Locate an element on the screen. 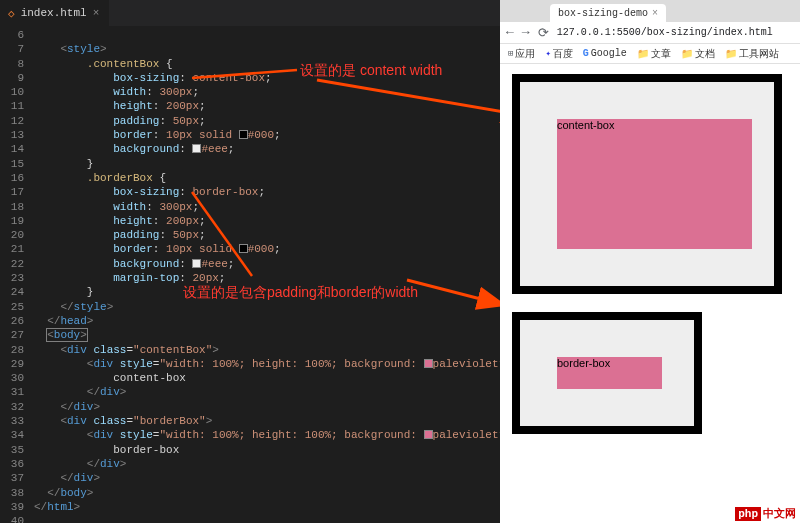  line-number-gutter: 6789101112131415161718192021222324252627… is located at coordinates (15, 274).